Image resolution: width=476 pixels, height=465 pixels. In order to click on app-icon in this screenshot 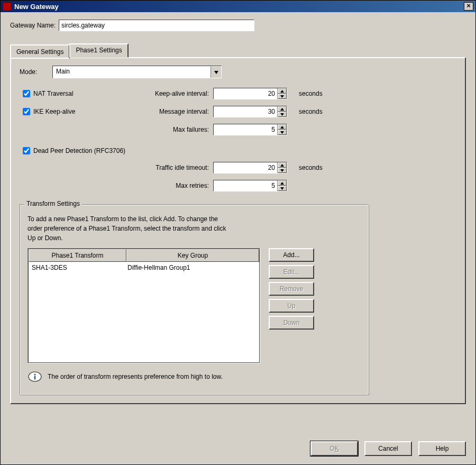, I will do `click(7, 6)`.